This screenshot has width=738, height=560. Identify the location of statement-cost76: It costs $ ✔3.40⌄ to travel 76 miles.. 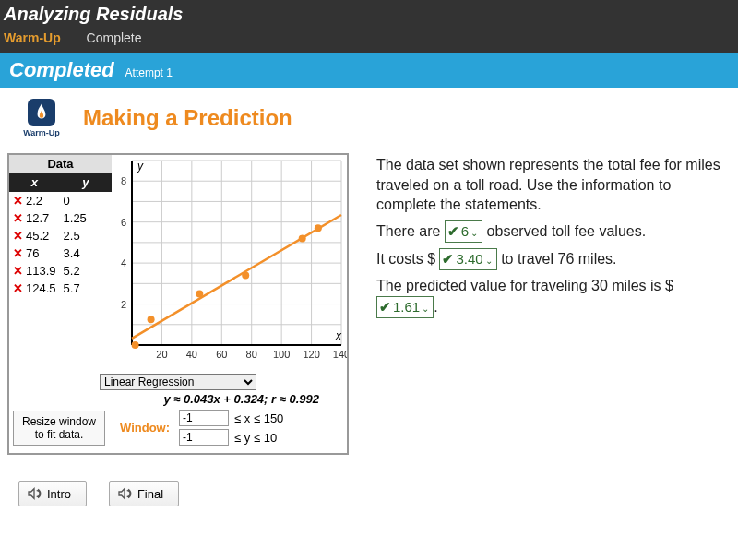
(554, 259).